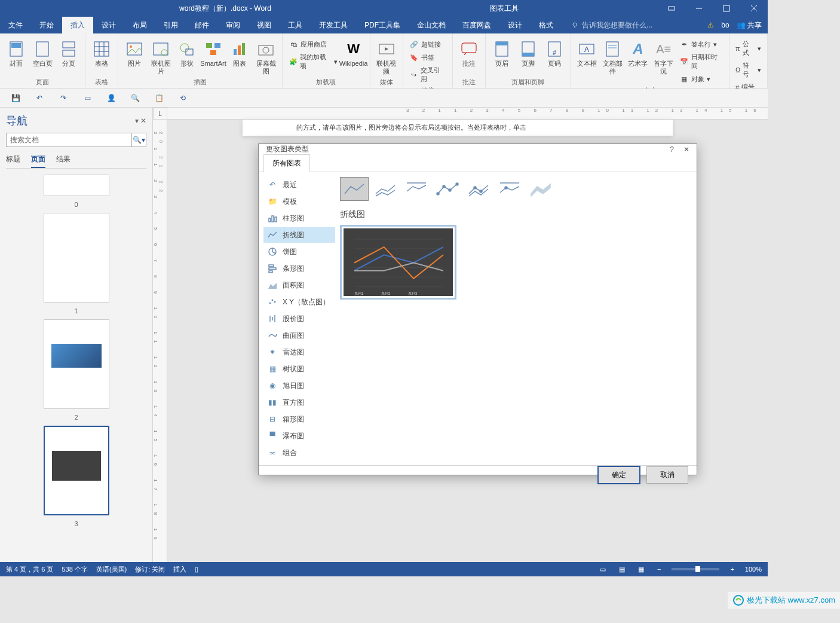  I want to click on chart-cat-sunburst: ◉旭日图, so click(299, 386).